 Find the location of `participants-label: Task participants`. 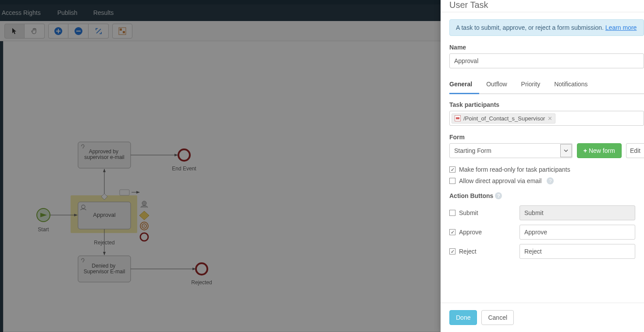

participants-label: Task participants is located at coordinates (547, 105).